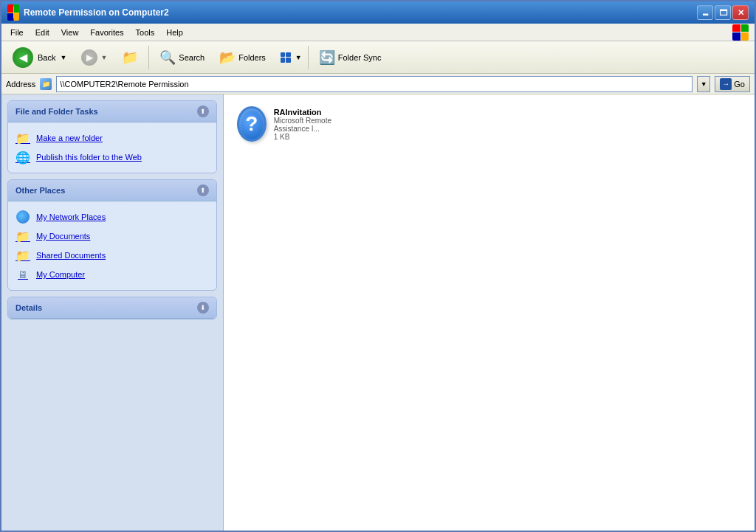  I want to click on close-button: ✕, so click(740, 13).